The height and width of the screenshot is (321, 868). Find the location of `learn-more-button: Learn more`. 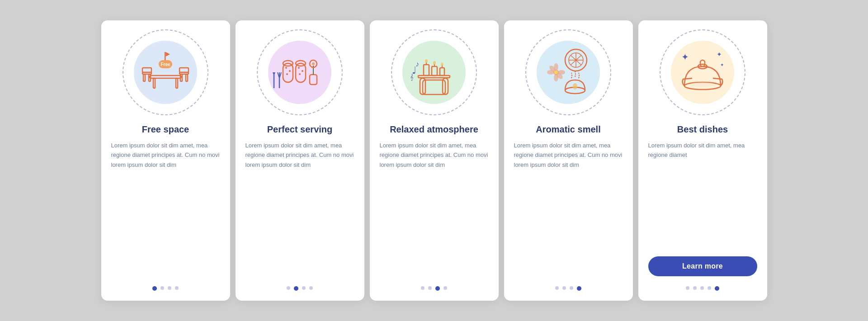

learn-more-button: Learn more is located at coordinates (703, 266).